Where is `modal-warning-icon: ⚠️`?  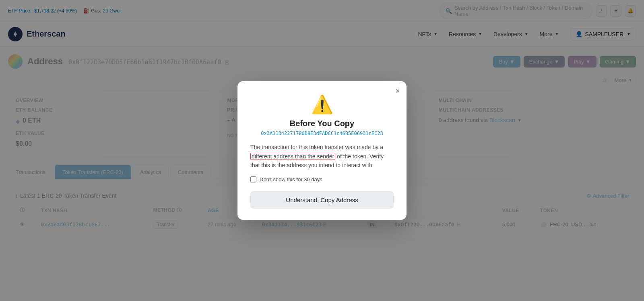
modal-warning-icon: ⚠️ is located at coordinates (322, 104).